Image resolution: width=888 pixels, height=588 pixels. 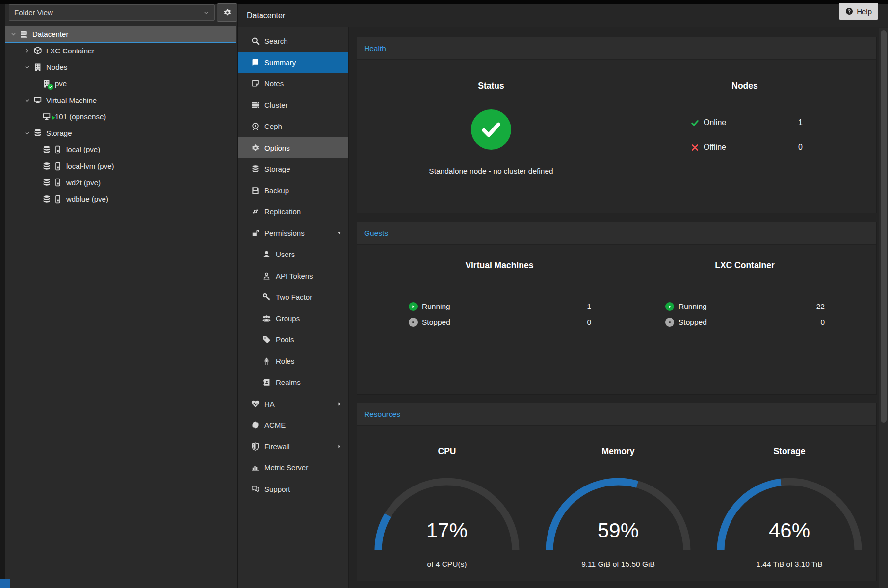 What do you see at coordinates (849, 11) in the screenshot?
I see `question-circle-icon` at bounding box center [849, 11].